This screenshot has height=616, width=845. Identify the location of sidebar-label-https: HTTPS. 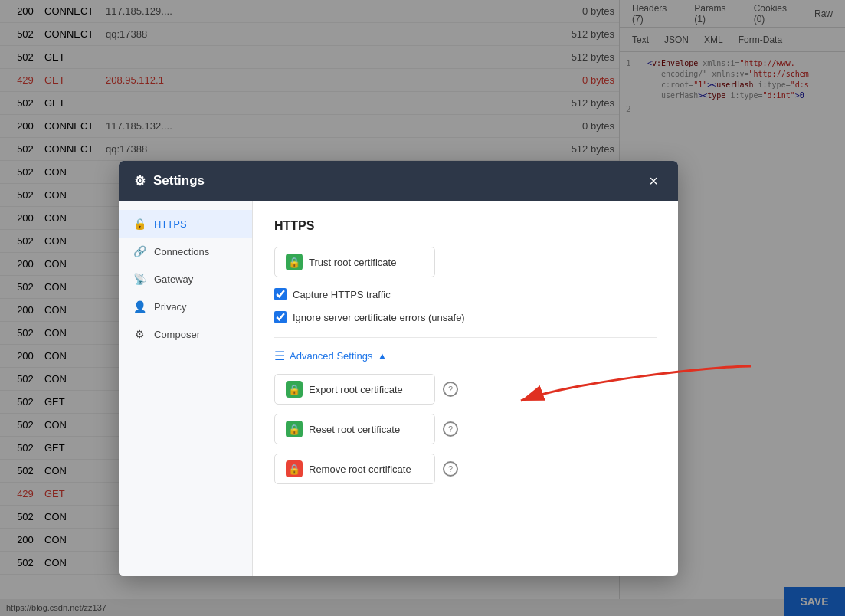
(170, 224).